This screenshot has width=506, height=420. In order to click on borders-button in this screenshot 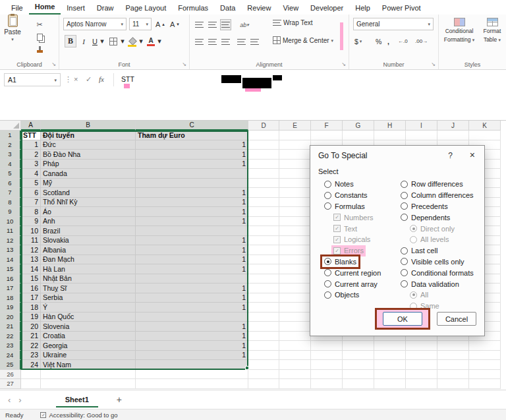, I will do `click(113, 41)`.